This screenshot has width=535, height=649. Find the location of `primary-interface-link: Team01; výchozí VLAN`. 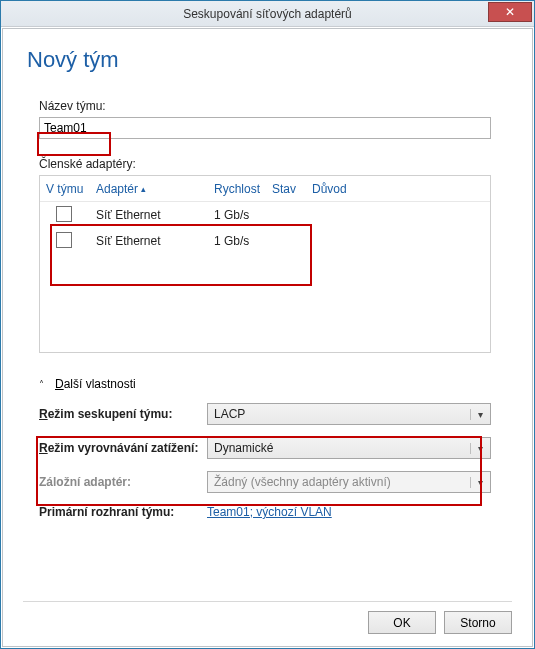

primary-interface-link: Team01; výchozí VLAN is located at coordinates (270, 512).